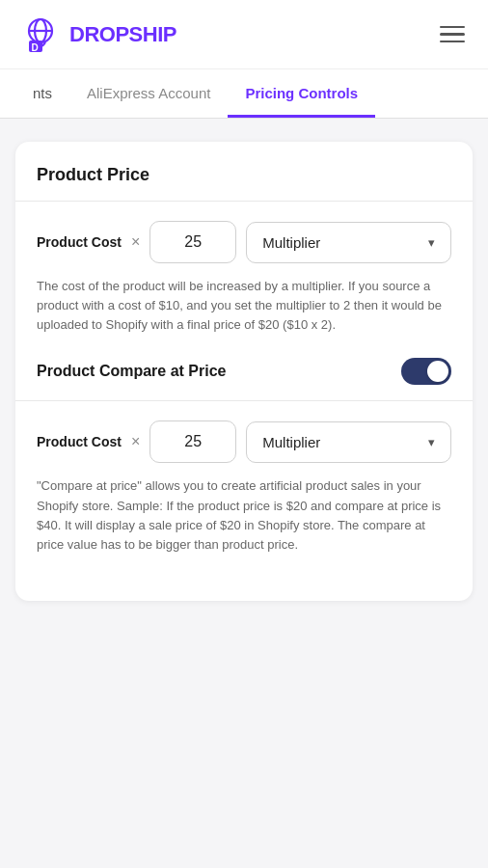 The height and width of the screenshot is (868, 488). Describe the element at coordinates (244, 242) in the screenshot. I see `product-price-row: Product Cost × Multiplier ▾` at that location.